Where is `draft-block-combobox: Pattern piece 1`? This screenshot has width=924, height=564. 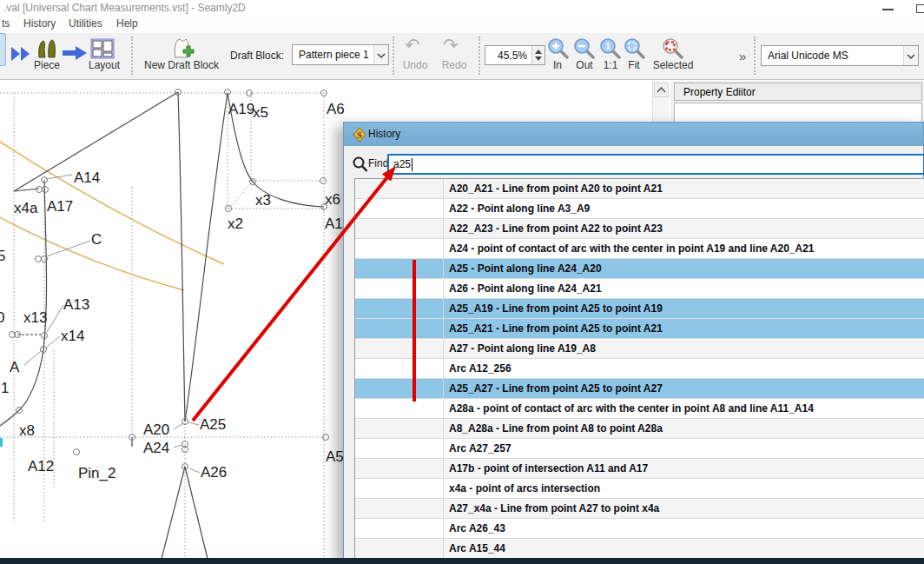 draft-block-combobox: Pattern piece 1 is located at coordinates (340, 55).